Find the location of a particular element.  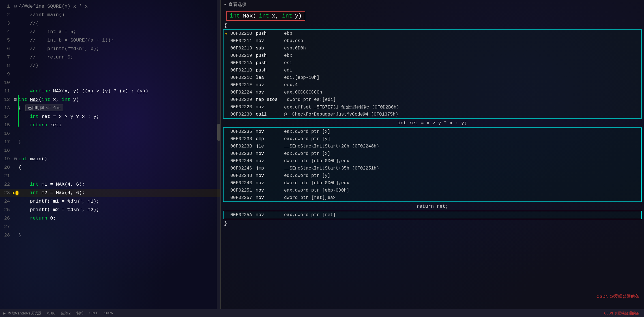

code-line-21: 21 is located at coordinates (110, 176).